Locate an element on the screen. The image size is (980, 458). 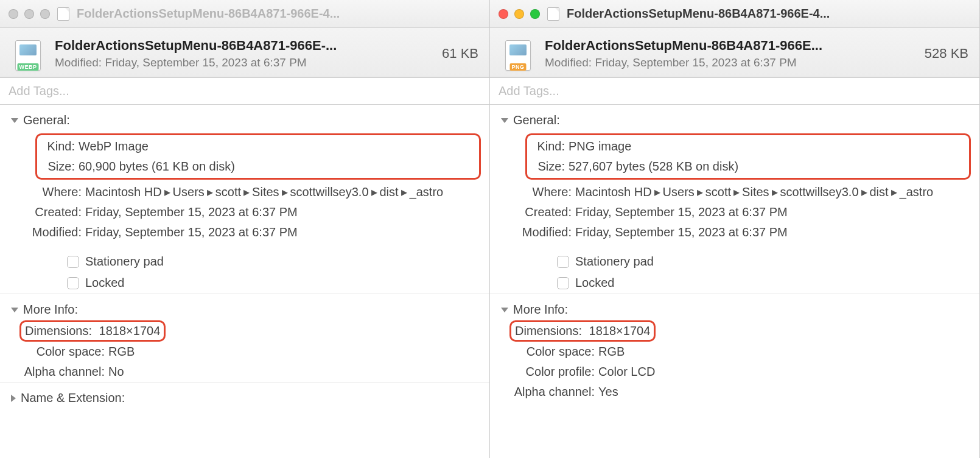
alpha-row: Alpha channel: No is located at coordinates (245, 372).